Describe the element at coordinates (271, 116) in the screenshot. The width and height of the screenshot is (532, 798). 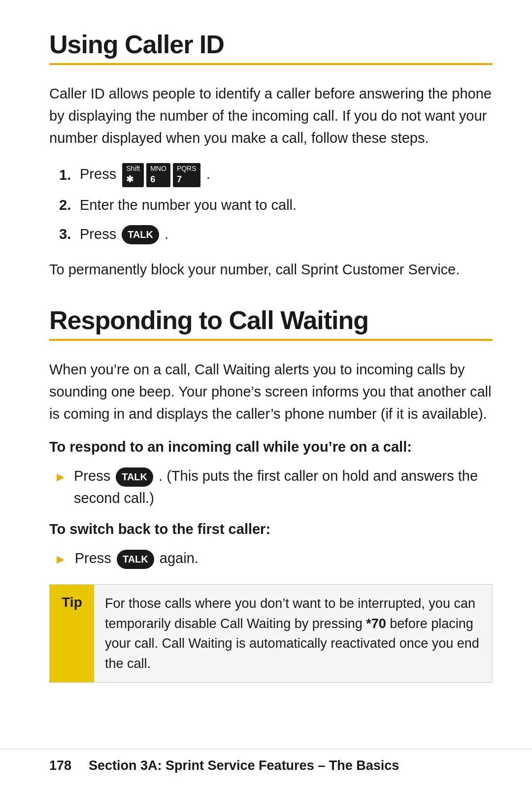
I see `section1-intro: Caller ID allows people to identify a ca…` at that location.